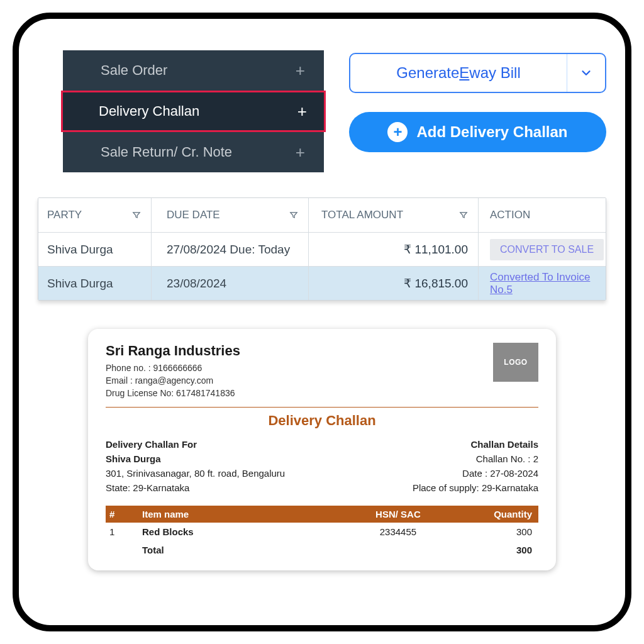 Image resolution: width=644 pixels, height=644 pixels. I want to click on cell-amount: ₹ 11,101.00, so click(394, 249).